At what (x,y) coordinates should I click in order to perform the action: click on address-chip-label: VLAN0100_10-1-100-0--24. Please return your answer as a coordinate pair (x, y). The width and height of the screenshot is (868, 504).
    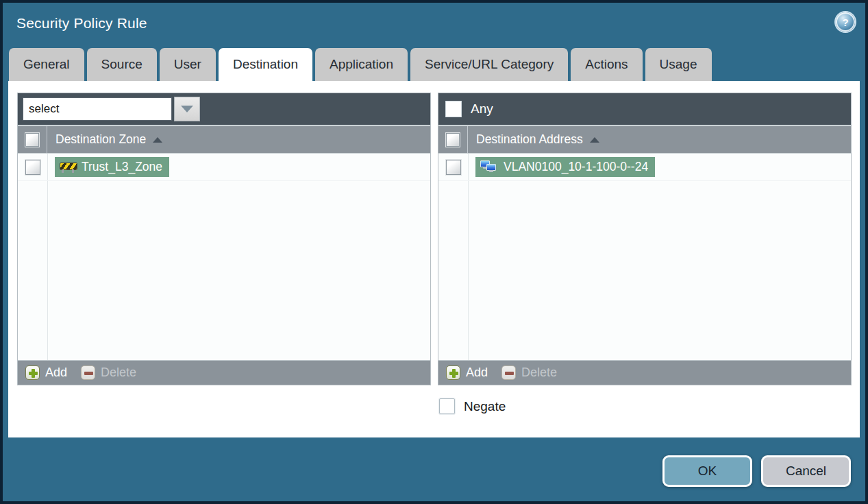
    Looking at the image, I should click on (575, 167).